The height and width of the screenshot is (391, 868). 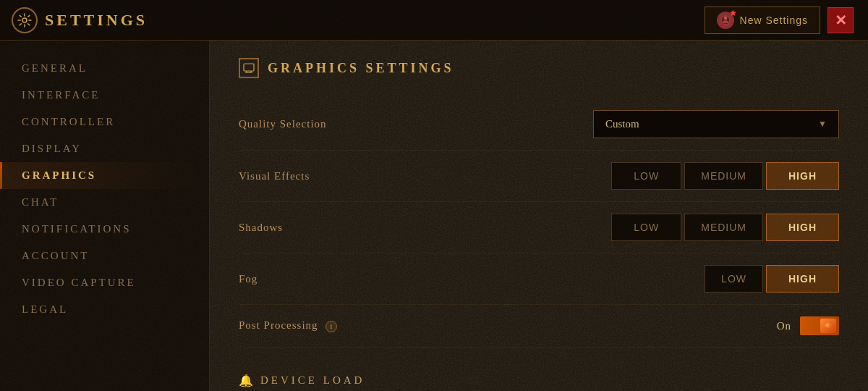 I want to click on new-settings-label: New Settings, so click(x=774, y=20).